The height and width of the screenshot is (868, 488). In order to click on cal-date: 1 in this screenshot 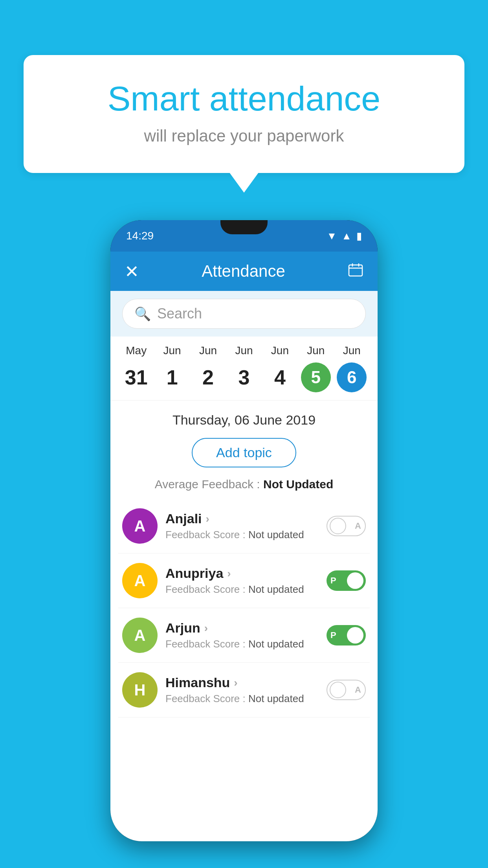, I will do `click(172, 377)`.